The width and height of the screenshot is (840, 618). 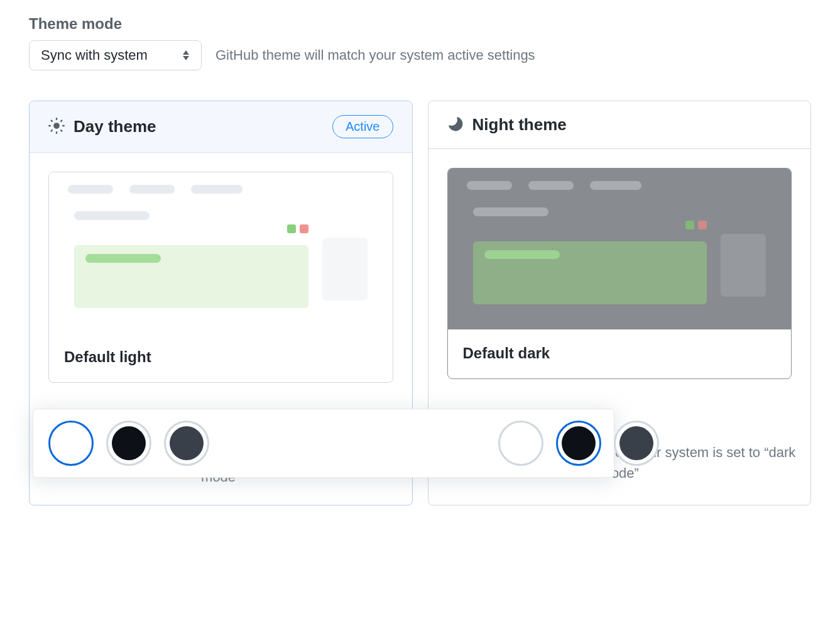 I want to click on night-swatches, so click(x=579, y=443).